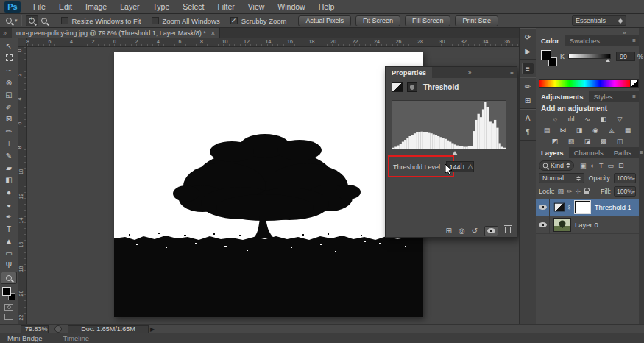 The height and width of the screenshot is (343, 644). Describe the element at coordinates (108, 330) in the screenshot. I see `document-size-field: Doc: 1.65M/1.65M` at that location.